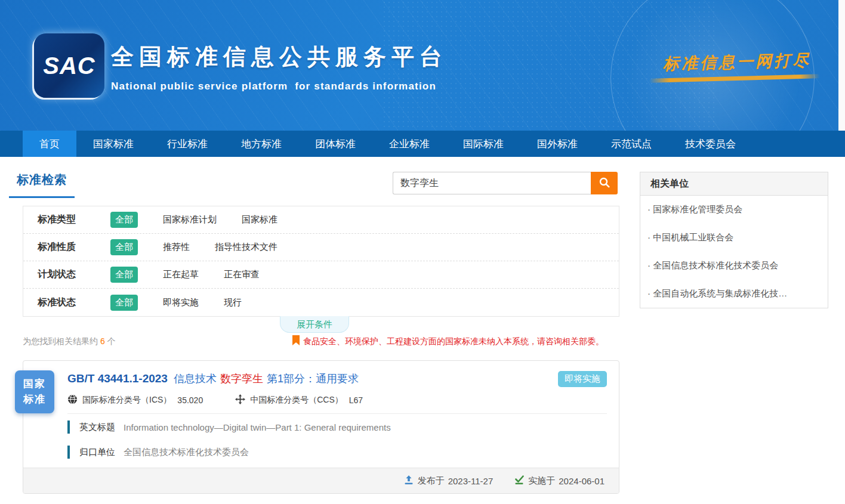  I want to click on header-slogan: 标准信息一网打尽, so click(738, 62).